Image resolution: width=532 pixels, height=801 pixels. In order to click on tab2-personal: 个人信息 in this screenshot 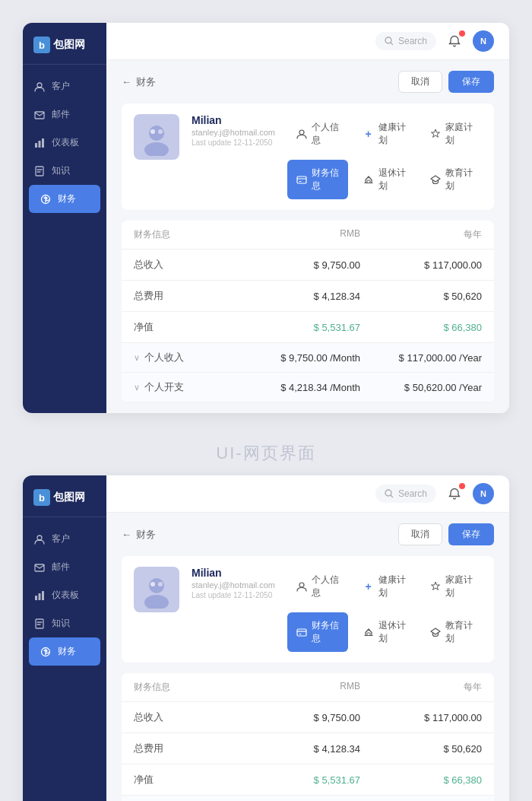, I will do `click(318, 586)`.